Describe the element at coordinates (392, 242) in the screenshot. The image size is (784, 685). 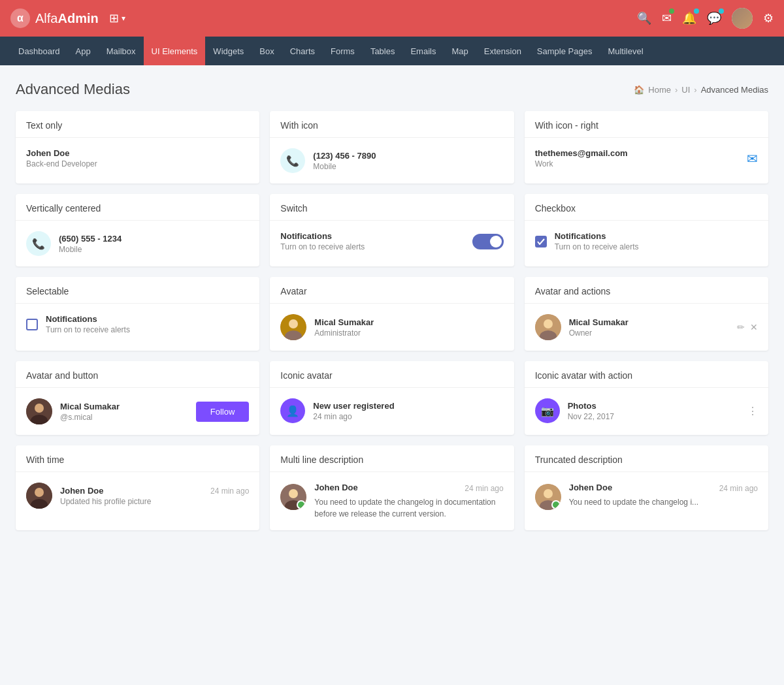
I see `card-switch-body: Notifications Turn on to receive alerts` at that location.